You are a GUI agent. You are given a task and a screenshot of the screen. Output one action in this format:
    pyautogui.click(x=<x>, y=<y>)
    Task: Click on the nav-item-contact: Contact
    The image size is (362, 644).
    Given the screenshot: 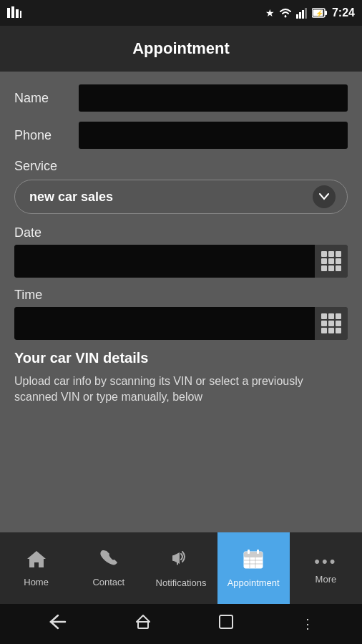 What is the action you would take?
    pyautogui.click(x=109, y=568)
    